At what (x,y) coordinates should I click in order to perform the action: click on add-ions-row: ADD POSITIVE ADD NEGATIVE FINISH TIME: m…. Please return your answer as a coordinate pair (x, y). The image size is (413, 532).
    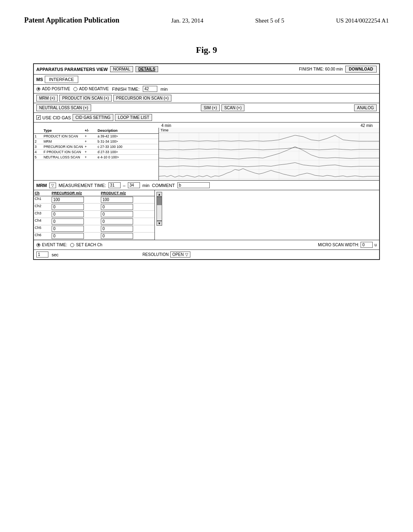
    Looking at the image, I should click on (206, 89).